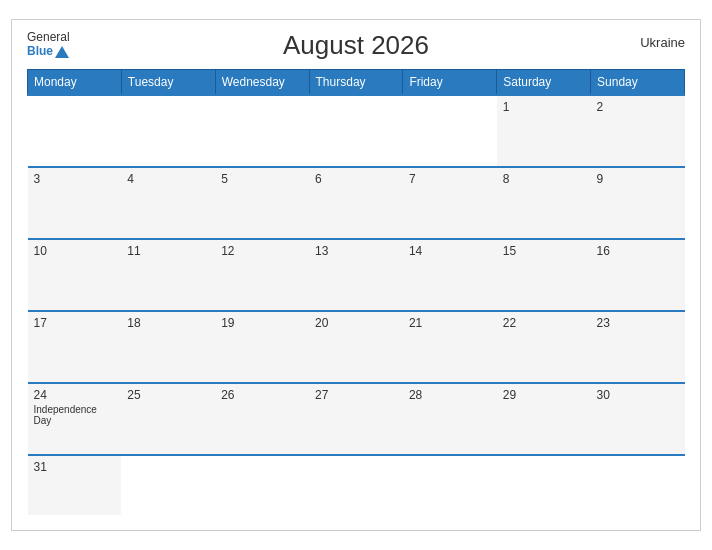  Describe the element at coordinates (75, 347) in the screenshot. I see `calendar-cell: 17` at that location.